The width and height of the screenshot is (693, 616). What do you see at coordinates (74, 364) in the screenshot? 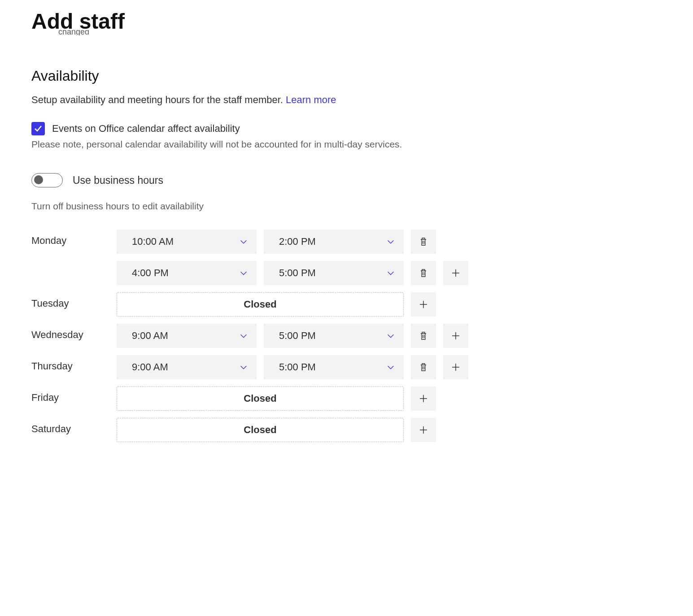
I see `day-label: Thursday` at bounding box center [74, 364].